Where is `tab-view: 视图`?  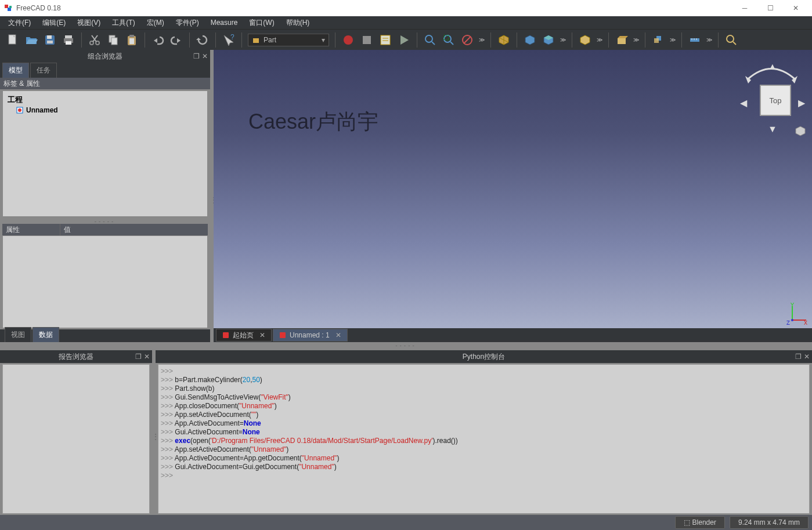
tab-view: 视图 is located at coordinates (18, 335).